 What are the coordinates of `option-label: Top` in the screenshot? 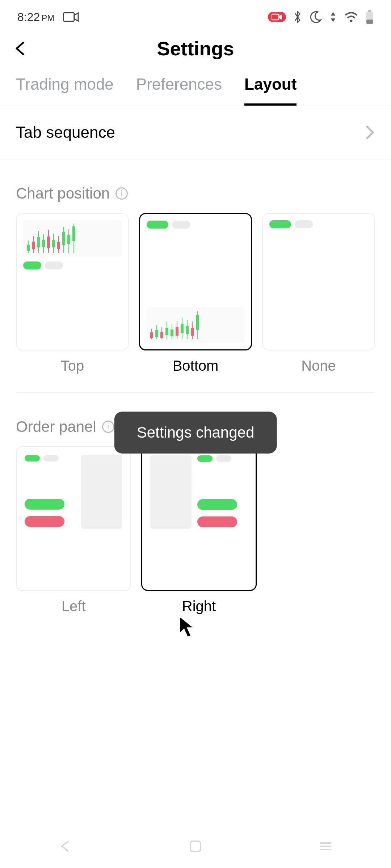 It's located at (72, 366).